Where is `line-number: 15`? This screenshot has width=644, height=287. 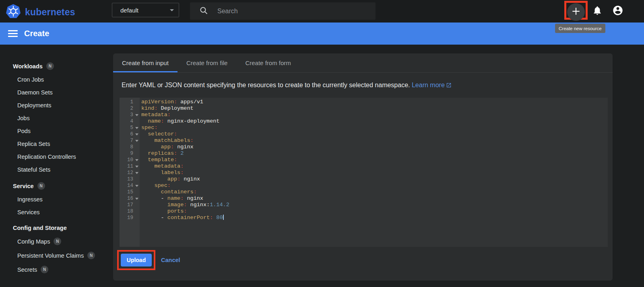 line-number: 15 is located at coordinates (130, 192).